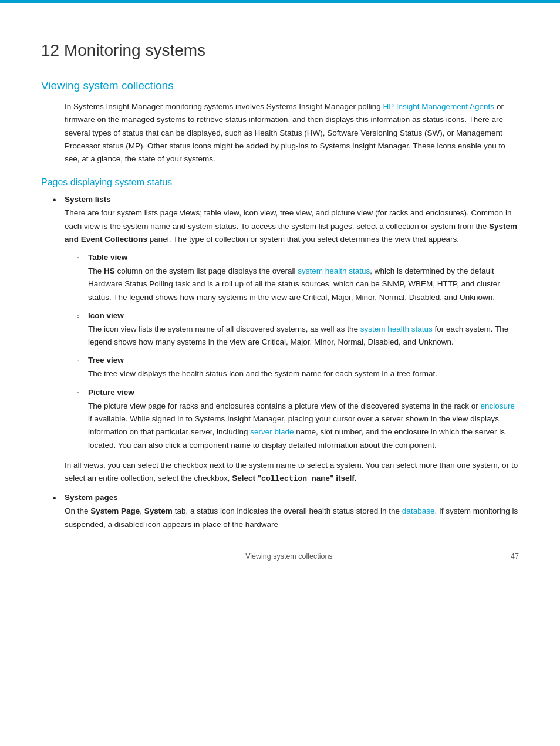 Image resolution: width=560 pixels, height=746 pixels. What do you see at coordinates (292, 498) in the screenshot?
I see `system-pages-label: System pages` at bounding box center [292, 498].